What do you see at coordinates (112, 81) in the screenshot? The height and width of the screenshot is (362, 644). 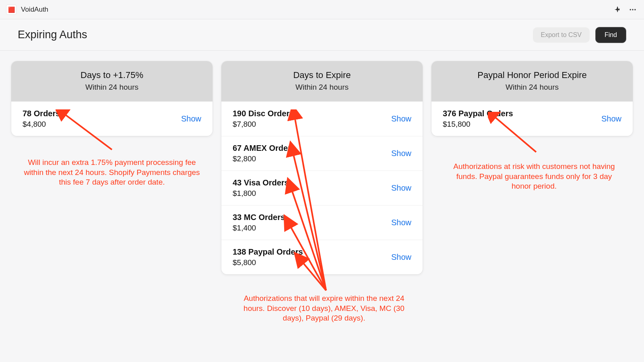 I see `card-head: Days to +1.75% Within 24 hours` at bounding box center [112, 81].